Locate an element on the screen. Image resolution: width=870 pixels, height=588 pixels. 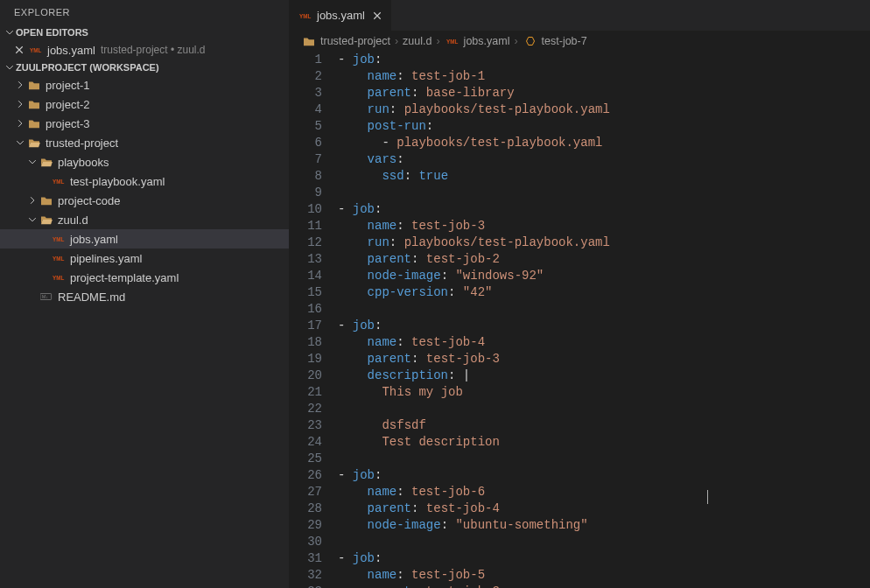
tab-bar: YML jobs.yaml is located at coordinates (579, 16).